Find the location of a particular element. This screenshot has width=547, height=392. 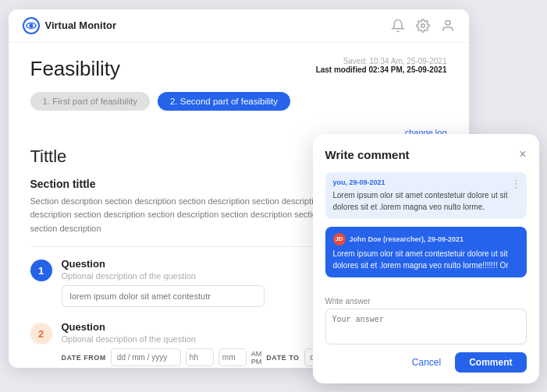

comments-list: you, 29-09-2021 Lorem ipsum olor sit ame… is located at coordinates (426, 231).